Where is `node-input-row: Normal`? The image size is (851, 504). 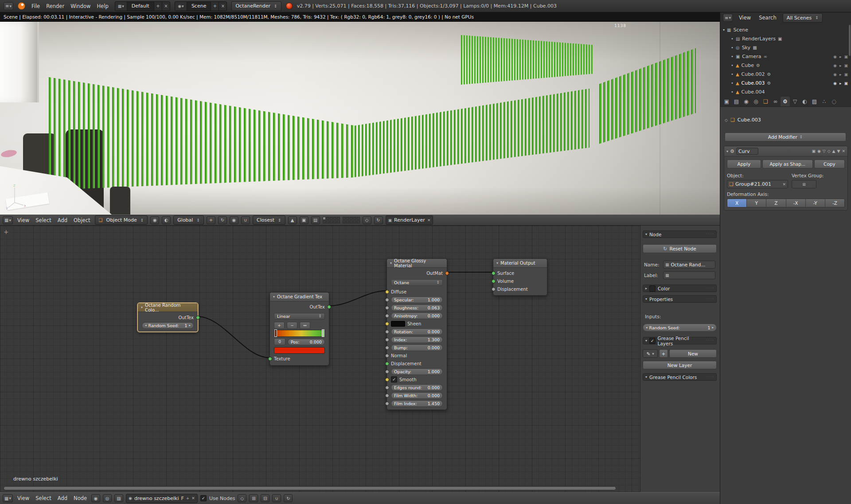 node-input-row: Normal is located at coordinates (417, 356).